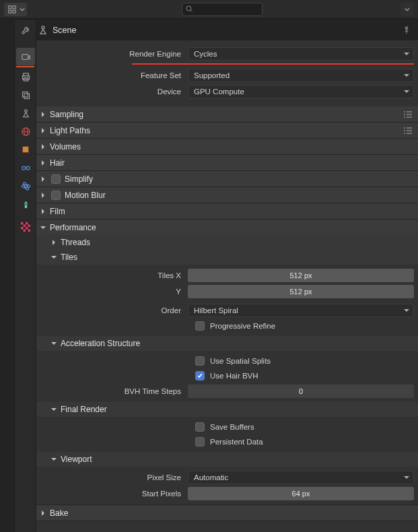 This screenshot has height=532, width=418. Describe the element at coordinates (26, 113) in the screenshot. I see `cone-light-icon` at that location.